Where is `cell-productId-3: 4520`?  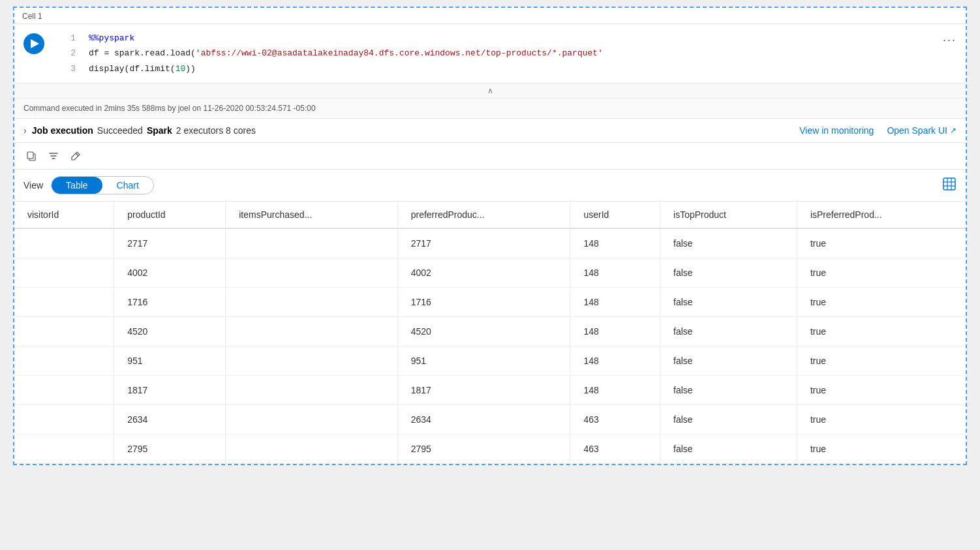
cell-productId-3: 4520 is located at coordinates (170, 331).